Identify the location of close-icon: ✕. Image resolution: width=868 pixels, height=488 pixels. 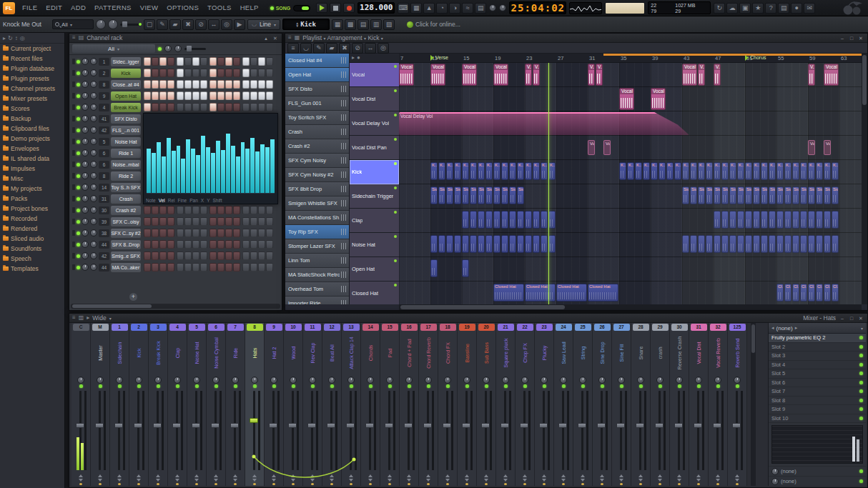
(275, 39).